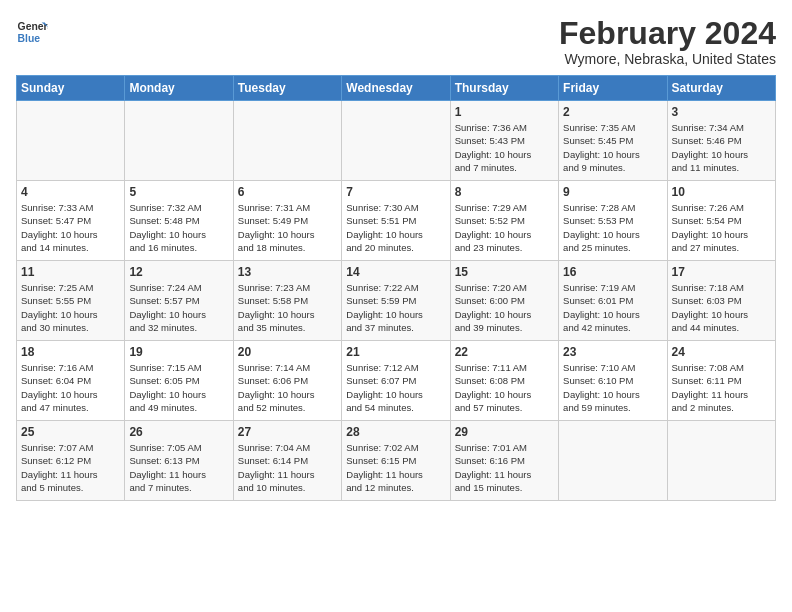 This screenshot has width=792, height=612. What do you see at coordinates (178, 272) in the screenshot?
I see `day-number: 12` at bounding box center [178, 272].